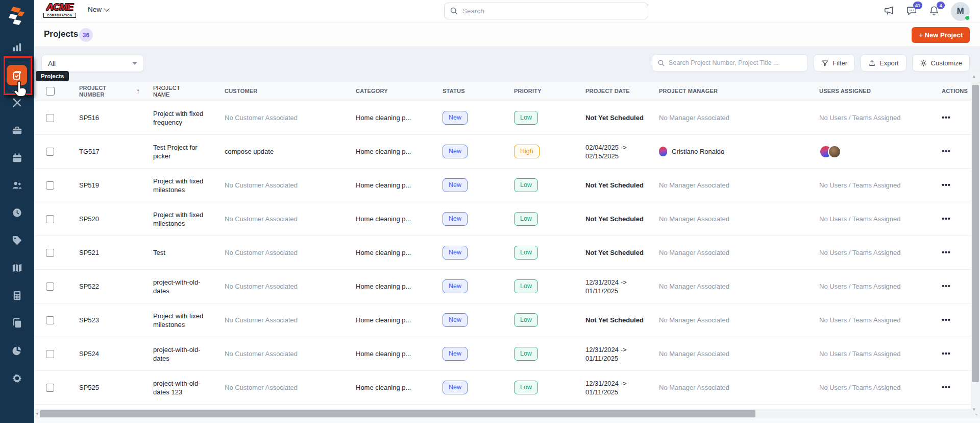 Image resolution: width=980 pixels, height=423 pixels. I want to click on annotation-highlight-box, so click(18, 76).